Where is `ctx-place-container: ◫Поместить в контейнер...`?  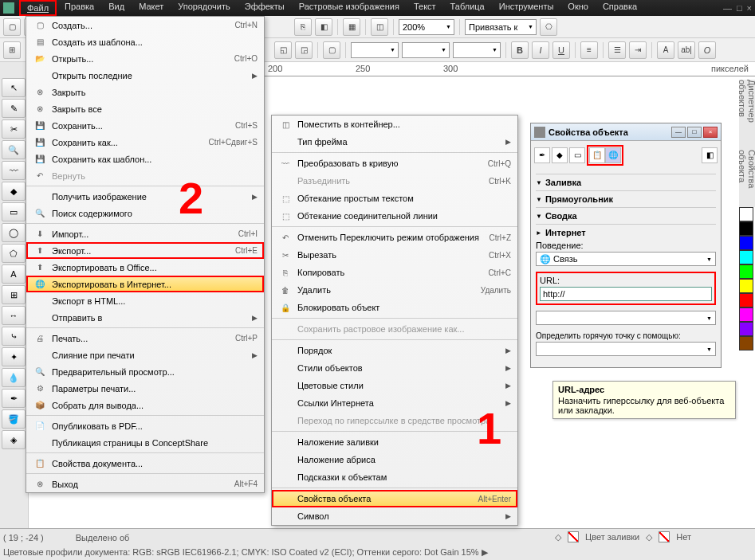
ctx-place-container: ◫Поместить в контейнер... is located at coordinates (395, 124).